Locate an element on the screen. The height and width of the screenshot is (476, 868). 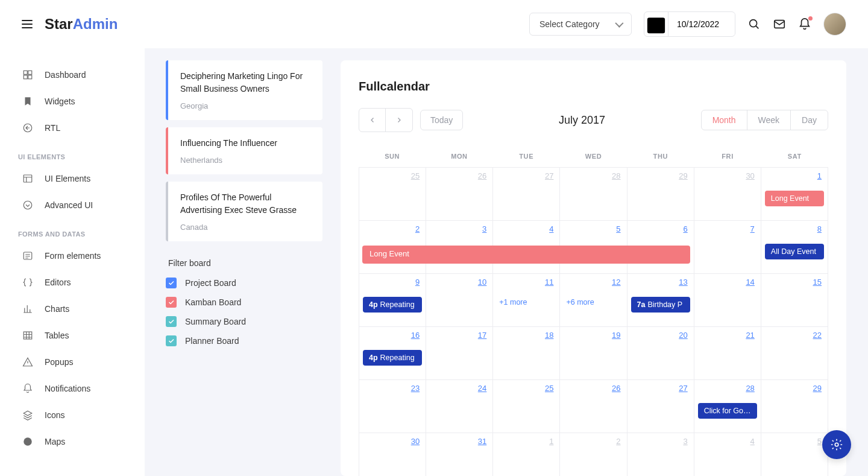
day-number: 5 is located at coordinates (820, 442).